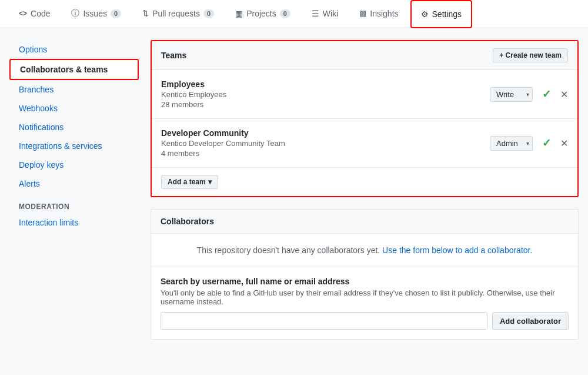  Describe the element at coordinates (209, 14) in the screenshot. I see `pr-badge: 0` at that location.